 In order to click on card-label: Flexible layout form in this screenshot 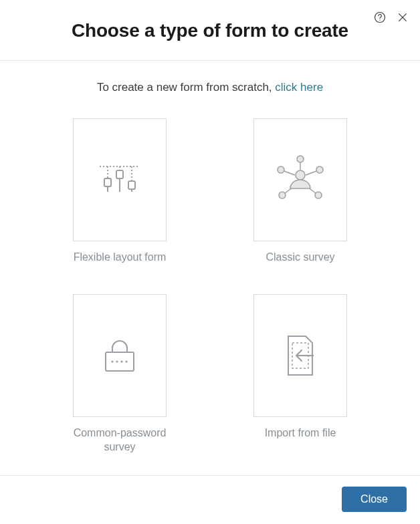, I will do `click(120, 258)`.